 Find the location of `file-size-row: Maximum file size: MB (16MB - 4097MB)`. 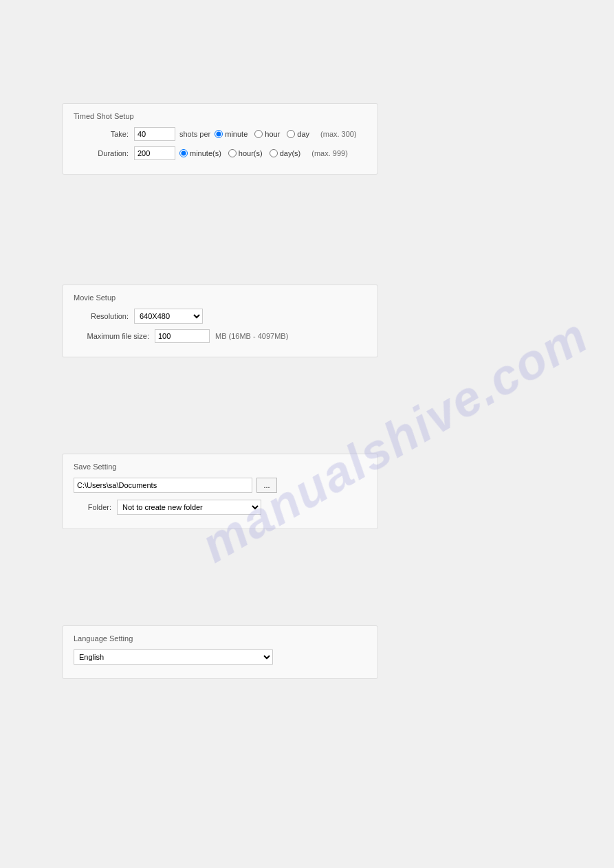

file-size-row: Maximum file size: MB (16MB - 4097MB) is located at coordinates (220, 336).